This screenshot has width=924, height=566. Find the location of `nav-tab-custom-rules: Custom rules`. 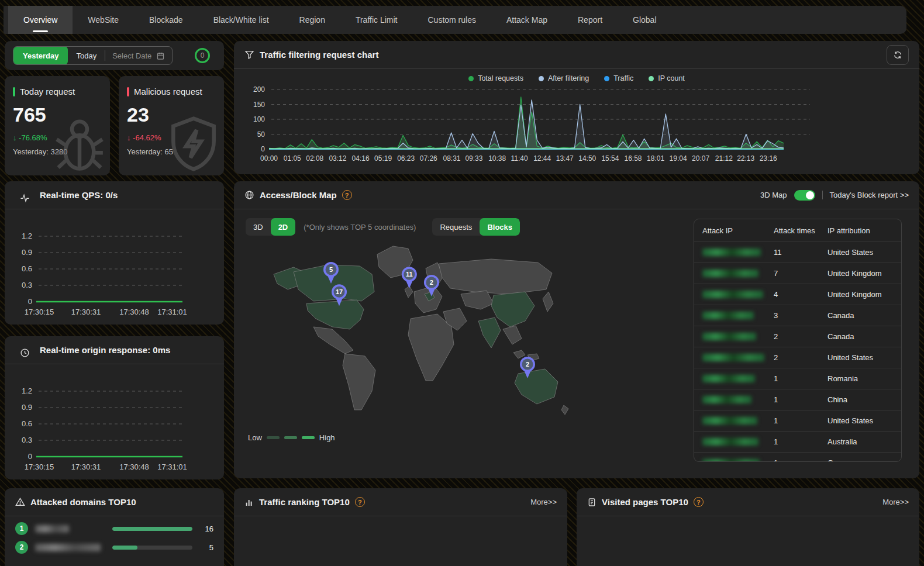

nav-tab-custom-rules: Custom rules is located at coordinates (452, 20).